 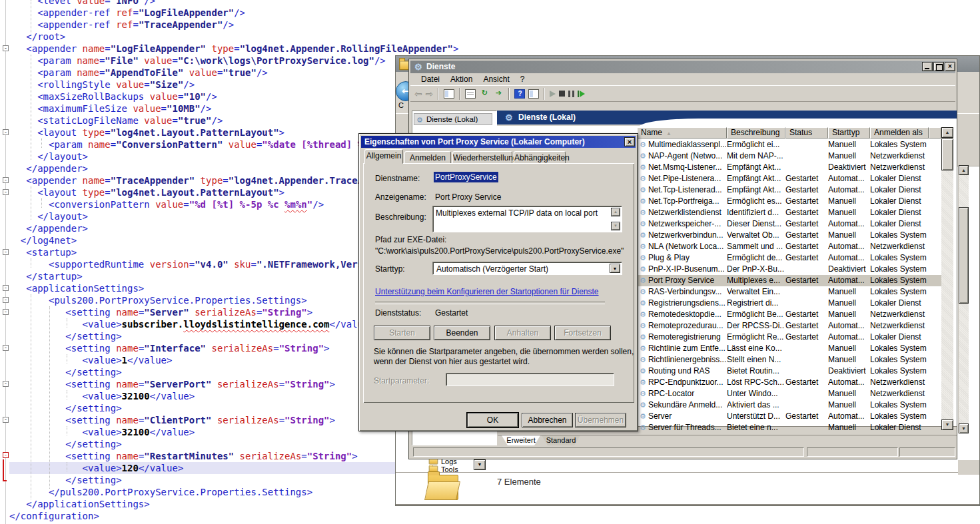 I want to click on start-service-icon, so click(x=553, y=94).